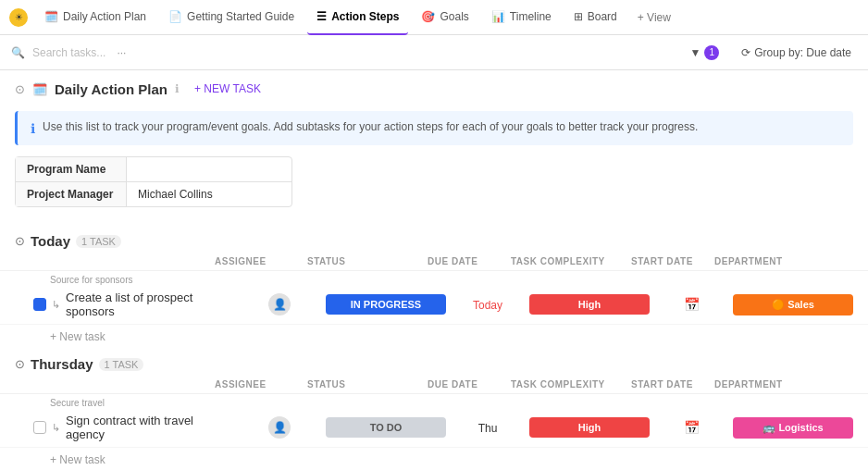  What do you see at coordinates (654, 18) in the screenshot?
I see `add-view-label: + View` at bounding box center [654, 18].